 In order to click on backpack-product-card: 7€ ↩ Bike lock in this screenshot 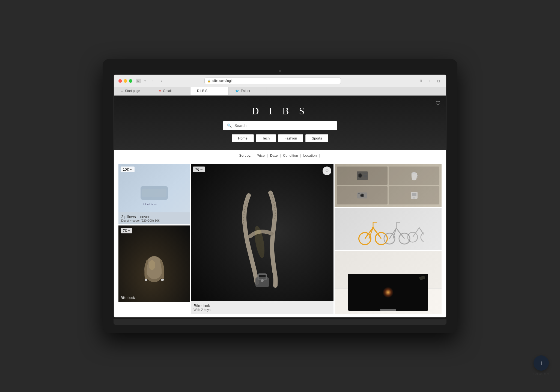, I will do `click(154, 264)`.